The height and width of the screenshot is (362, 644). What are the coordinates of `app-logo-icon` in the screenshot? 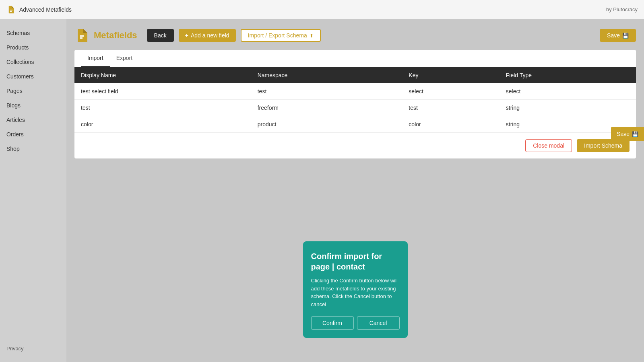 It's located at (11, 10).